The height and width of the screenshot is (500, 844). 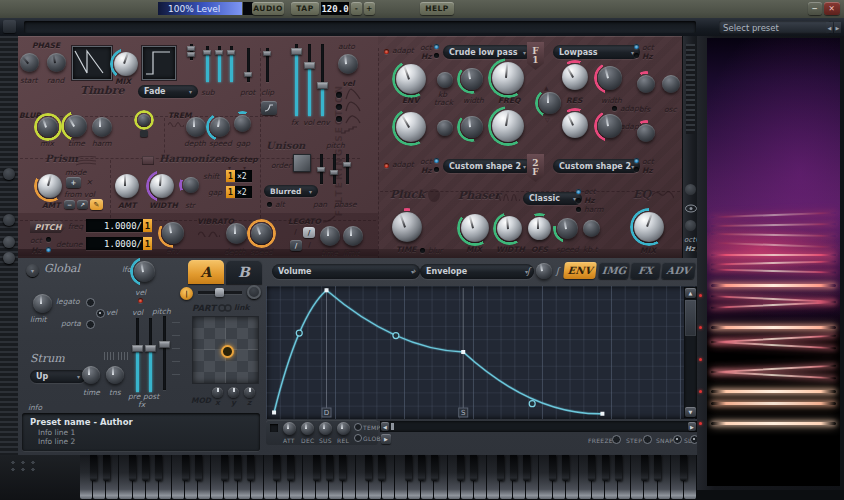 I want to click on phaser-kbt-kn, so click(x=592, y=228).